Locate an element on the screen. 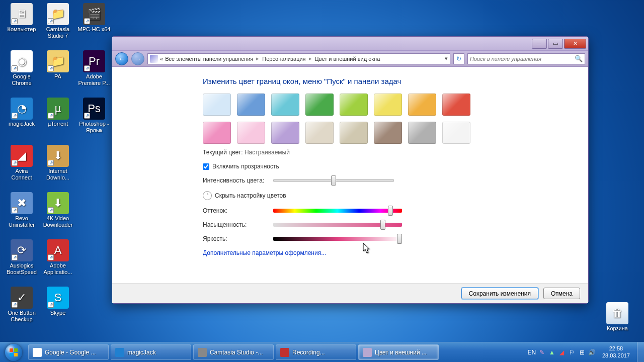 The height and width of the screenshot is (362, 644). tray-avira-icon: ◢ is located at coordinates (562, 352).